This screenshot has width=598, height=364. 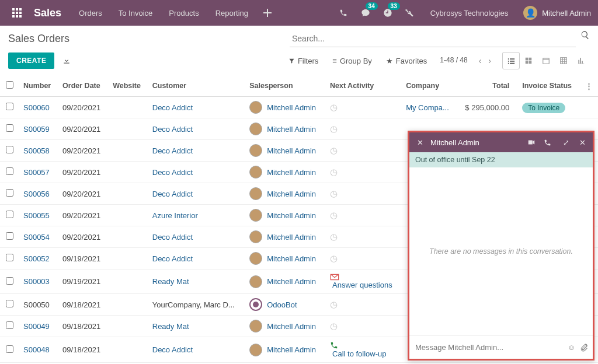 I want to click on app-brand: Sales, so click(x=48, y=13).